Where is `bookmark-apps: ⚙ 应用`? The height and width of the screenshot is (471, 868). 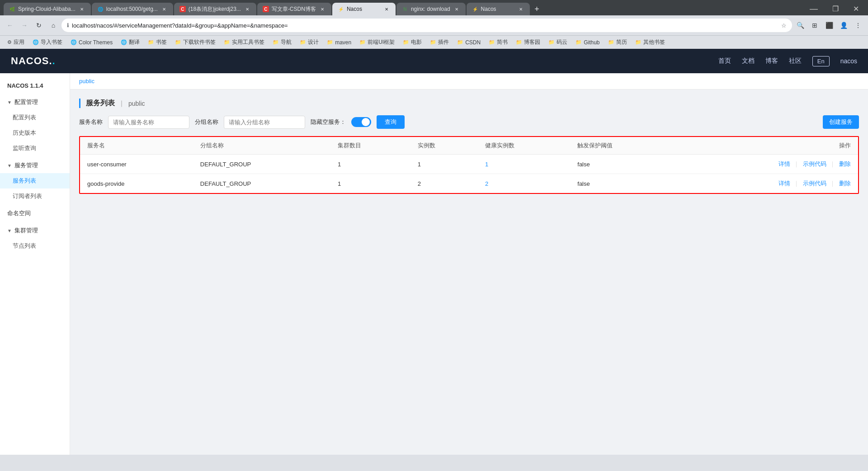
bookmark-apps: ⚙ 应用 is located at coordinates (16, 42).